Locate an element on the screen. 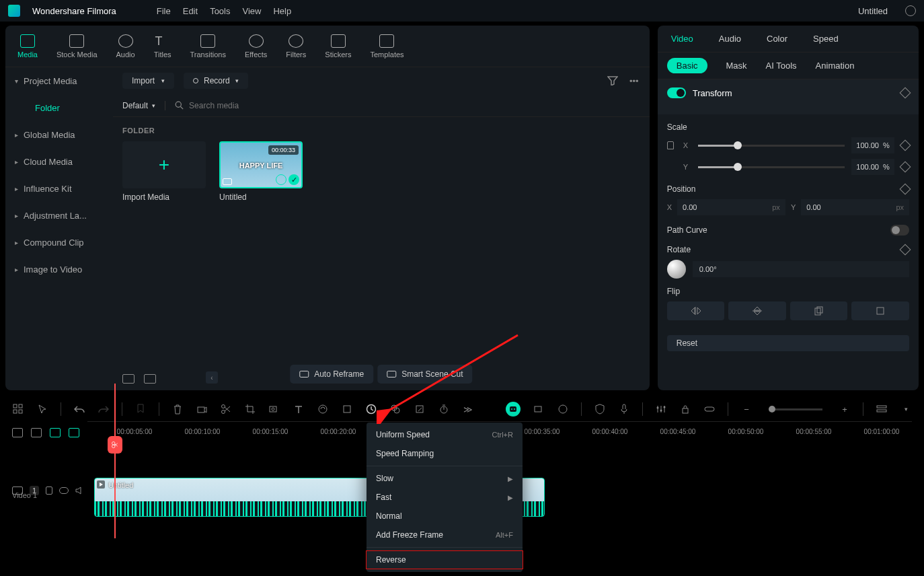 The height and width of the screenshot is (576, 924). split-icon is located at coordinates (226, 409).